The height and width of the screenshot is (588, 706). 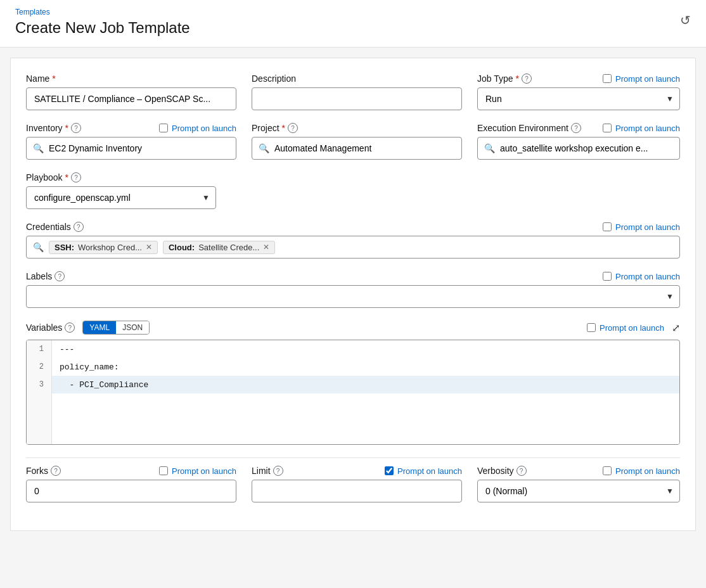 I want to click on code-content-1: ---, so click(x=67, y=350).